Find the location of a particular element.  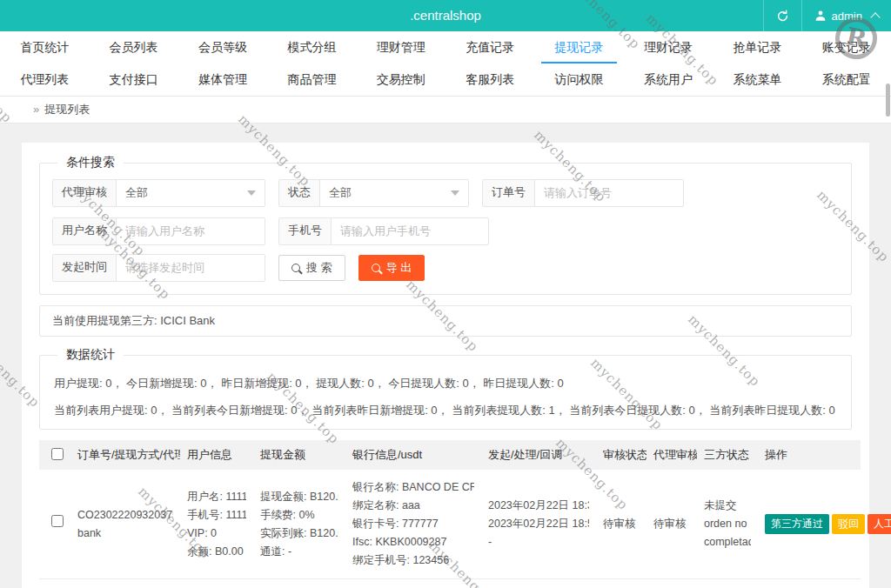

refresh-button is located at coordinates (782, 16).